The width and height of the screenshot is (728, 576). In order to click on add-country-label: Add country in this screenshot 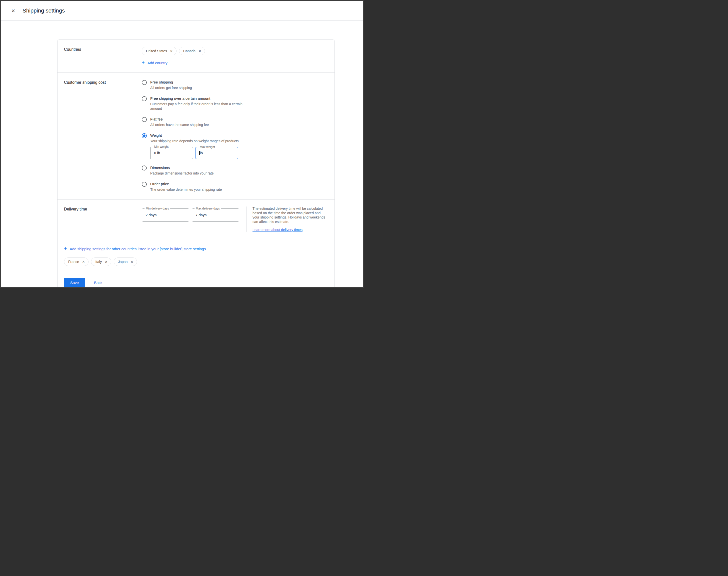, I will do `click(157, 63)`.